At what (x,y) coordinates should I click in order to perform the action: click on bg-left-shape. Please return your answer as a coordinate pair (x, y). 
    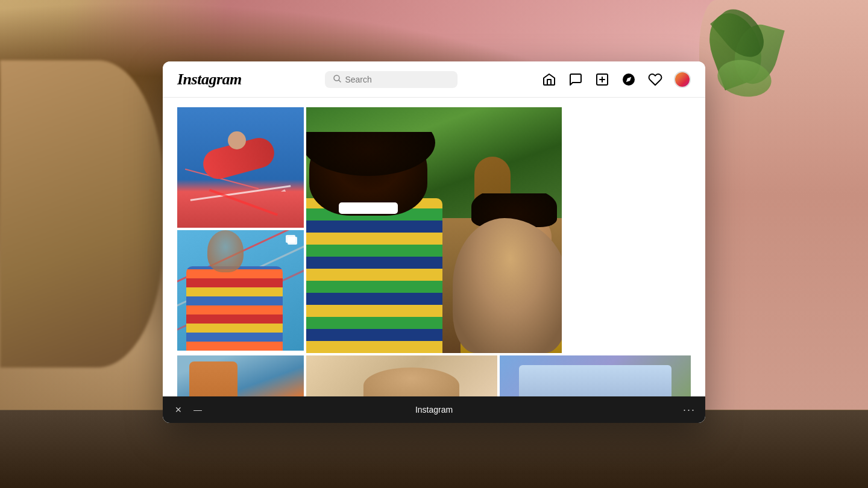
    Looking at the image, I should click on (81, 214).